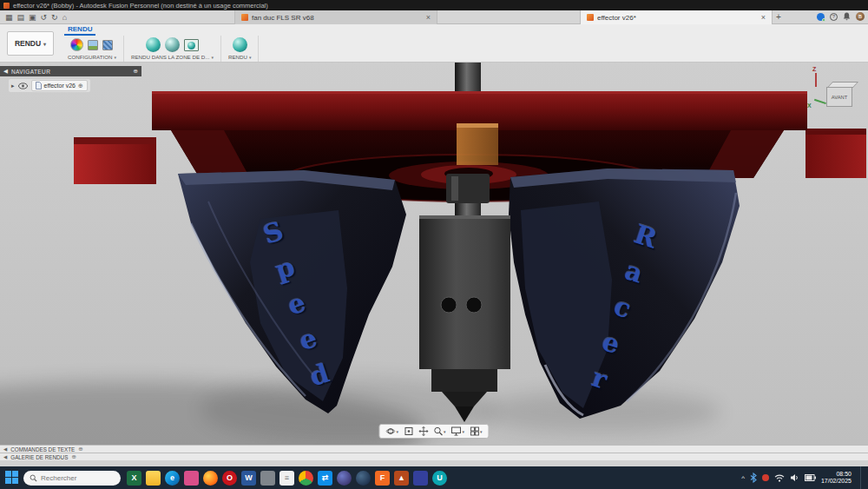 The height and width of the screenshot is (489, 868). Describe the element at coordinates (76, 478) in the screenshot. I see `search-input` at that location.